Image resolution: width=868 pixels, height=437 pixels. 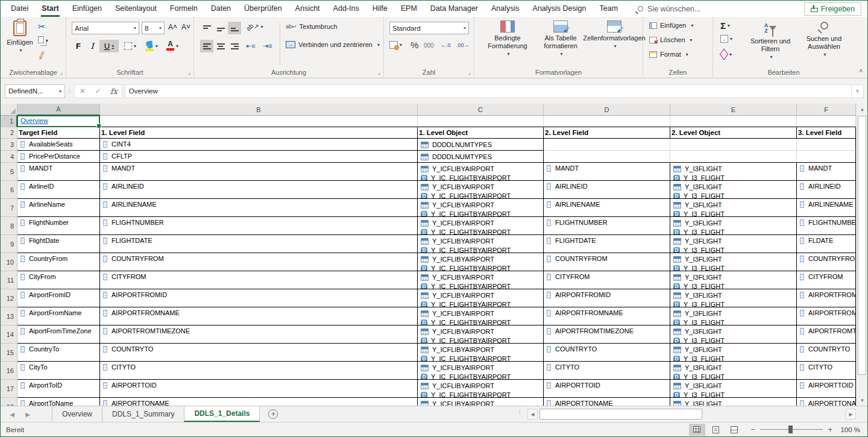 What do you see at coordinates (259, 226) in the screenshot?
I see `cell-B8: FLIGHTNUMBER` at bounding box center [259, 226].